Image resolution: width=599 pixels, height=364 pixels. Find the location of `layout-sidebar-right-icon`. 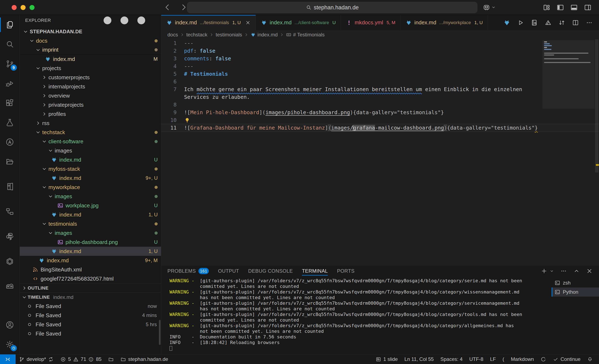

layout-sidebar-right-icon is located at coordinates (588, 7).